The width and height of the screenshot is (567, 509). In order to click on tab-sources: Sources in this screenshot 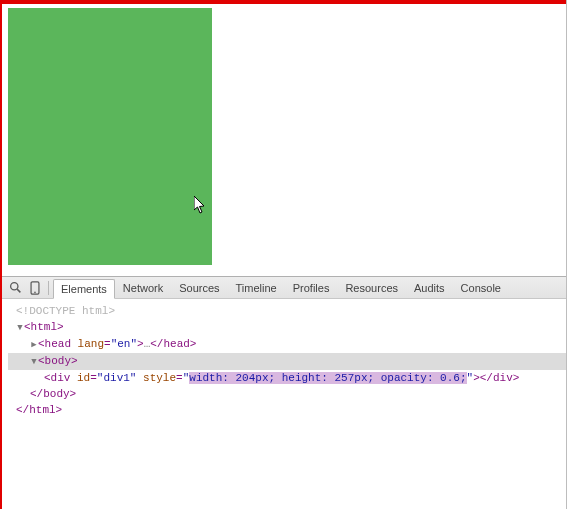, I will do `click(199, 288)`.